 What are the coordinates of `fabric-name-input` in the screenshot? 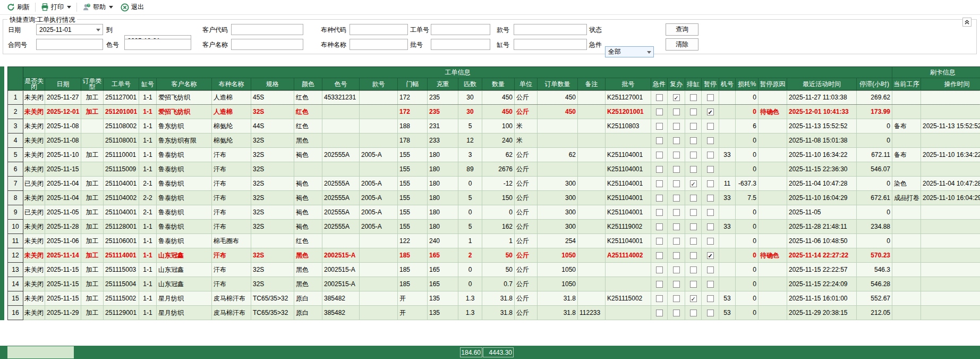 It's located at (379, 45).